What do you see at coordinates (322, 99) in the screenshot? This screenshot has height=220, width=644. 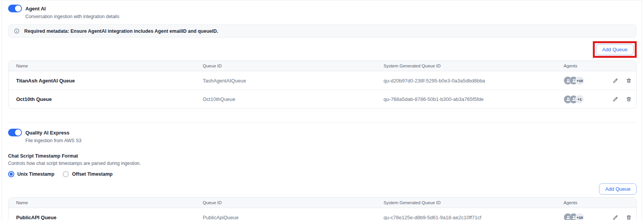 I see `table-row: Oct10th Queue Oct10thQueue qu-768a5dab-8…` at bounding box center [322, 99].